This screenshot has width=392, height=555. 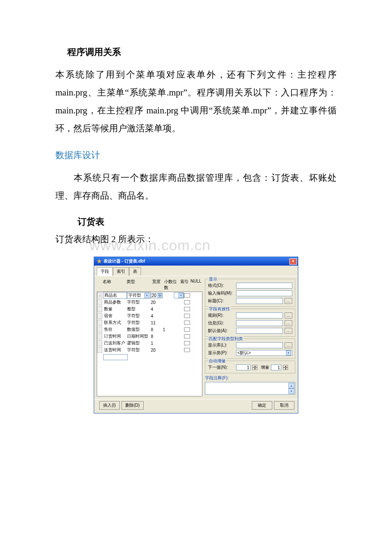 What do you see at coordinates (115, 316) in the screenshot?
I see `cell-field-name: 宿舍` at bounding box center [115, 316].